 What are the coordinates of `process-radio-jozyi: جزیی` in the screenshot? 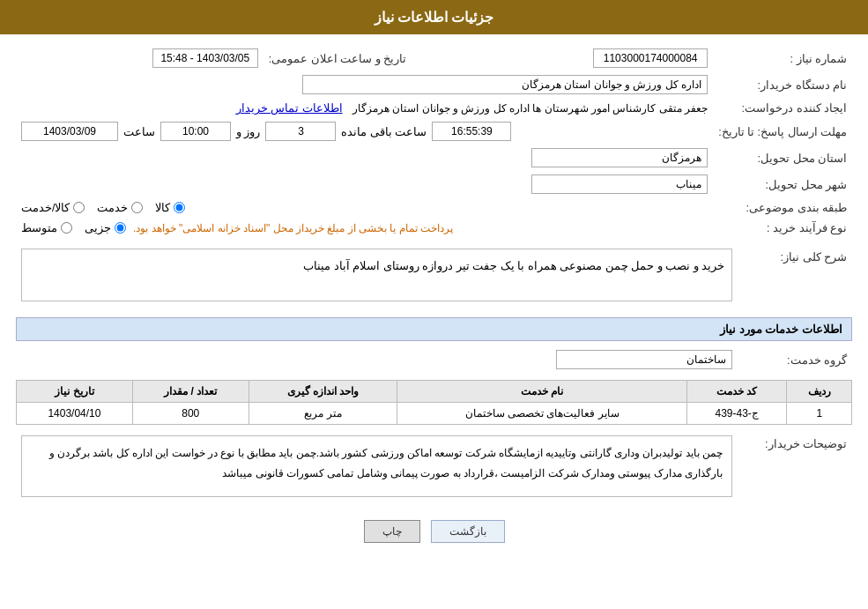 It's located at (106, 227).